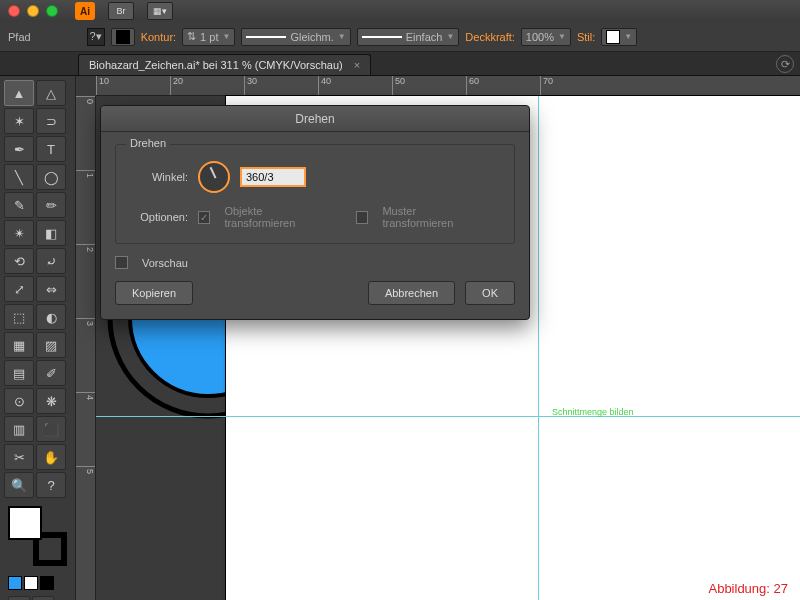  I want to click on style-label: Stil:, so click(586, 37).